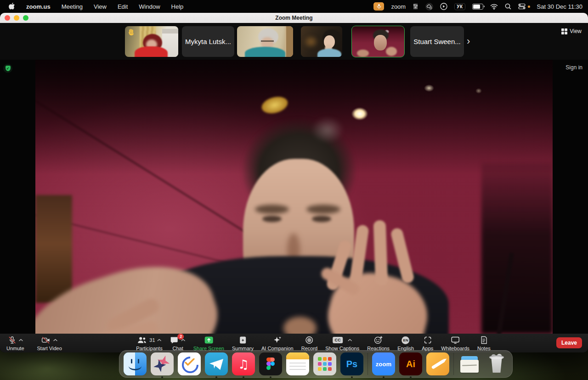  I want to click on menu-meeting: Meeting, so click(72, 6).